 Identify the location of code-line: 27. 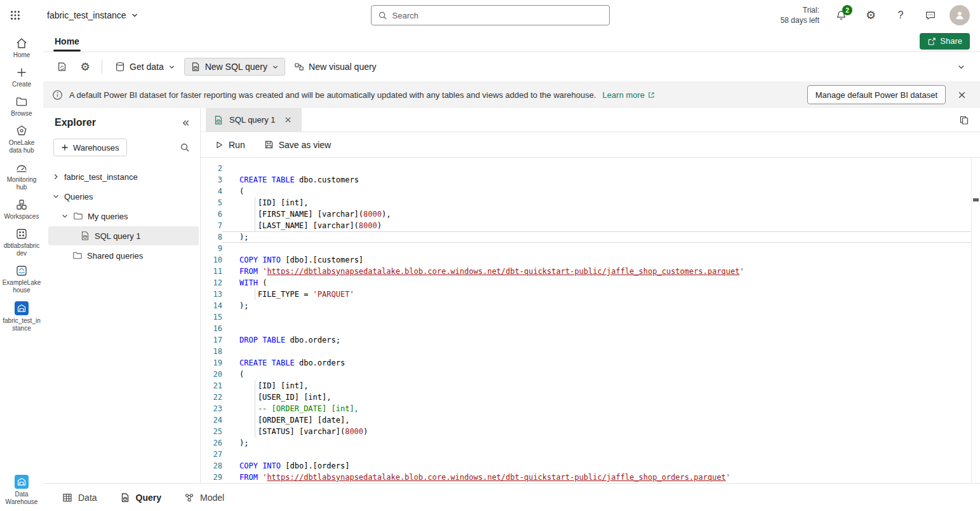
(586, 454).